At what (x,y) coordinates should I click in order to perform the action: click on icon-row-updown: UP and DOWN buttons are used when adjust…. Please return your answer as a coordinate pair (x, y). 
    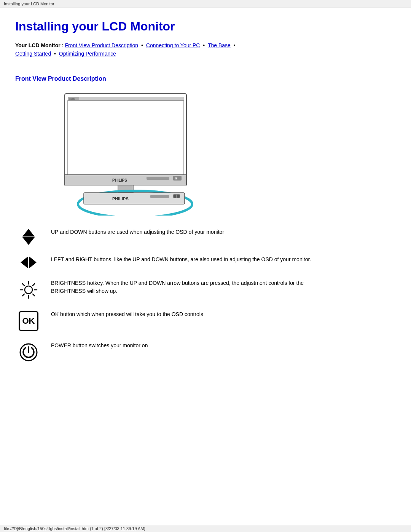
    Looking at the image, I should click on (171, 236).